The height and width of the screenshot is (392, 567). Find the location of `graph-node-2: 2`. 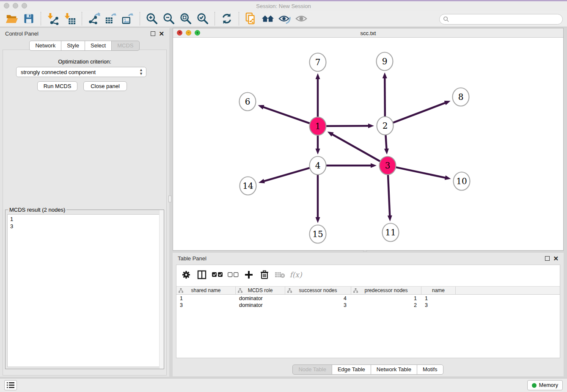

graph-node-2: 2 is located at coordinates (385, 126).